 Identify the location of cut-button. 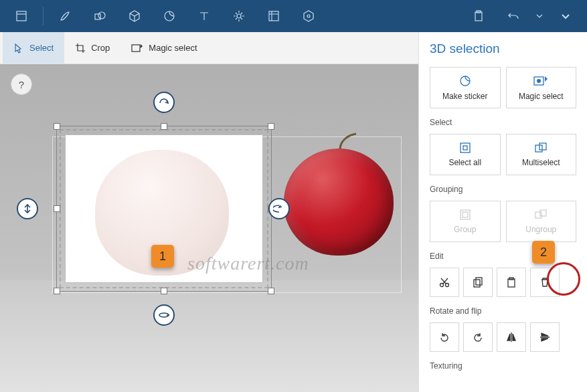
(444, 282).